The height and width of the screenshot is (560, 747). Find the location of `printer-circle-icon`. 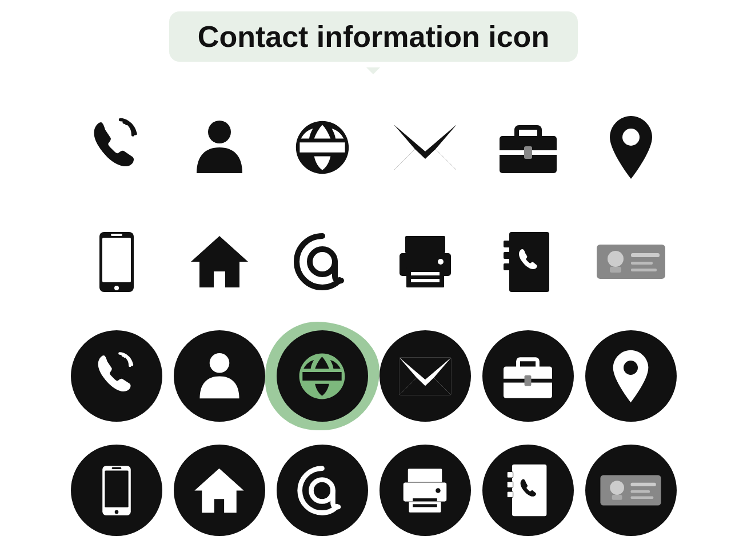

printer-circle-icon is located at coordinates (425, 490).